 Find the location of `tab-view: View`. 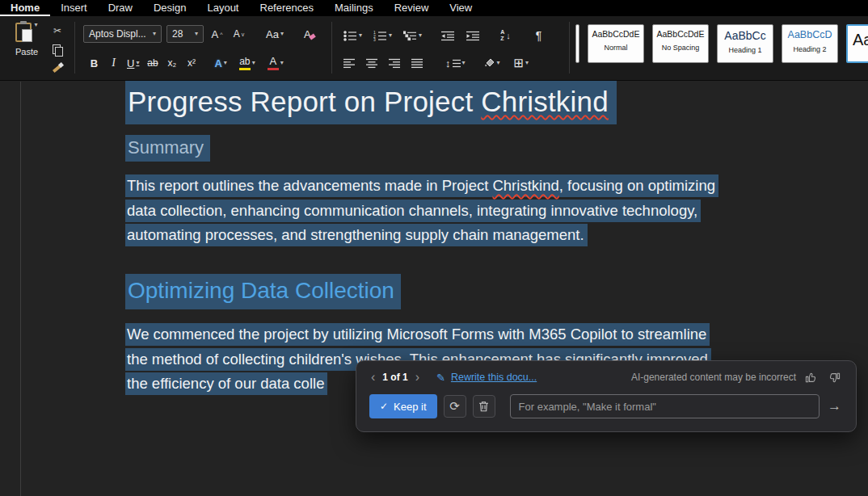

tab-view: View is located at coordinates (461, 8).